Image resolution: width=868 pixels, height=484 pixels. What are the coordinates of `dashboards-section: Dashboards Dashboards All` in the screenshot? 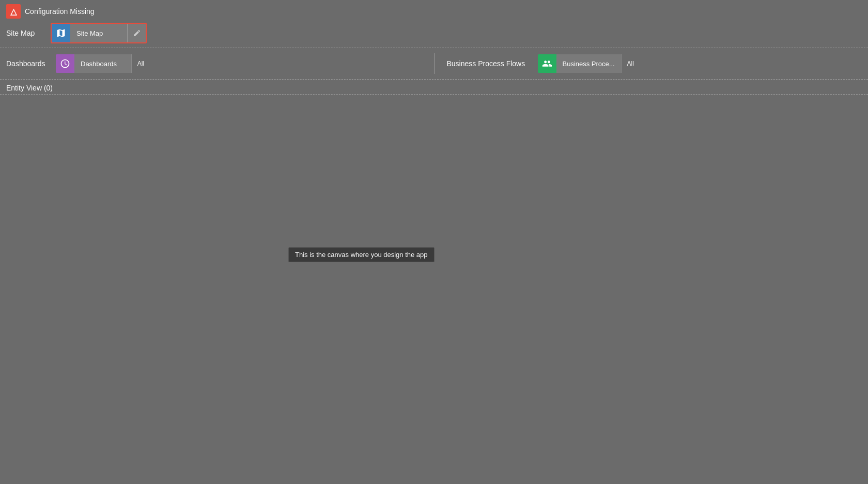 It's located at (214, 64).